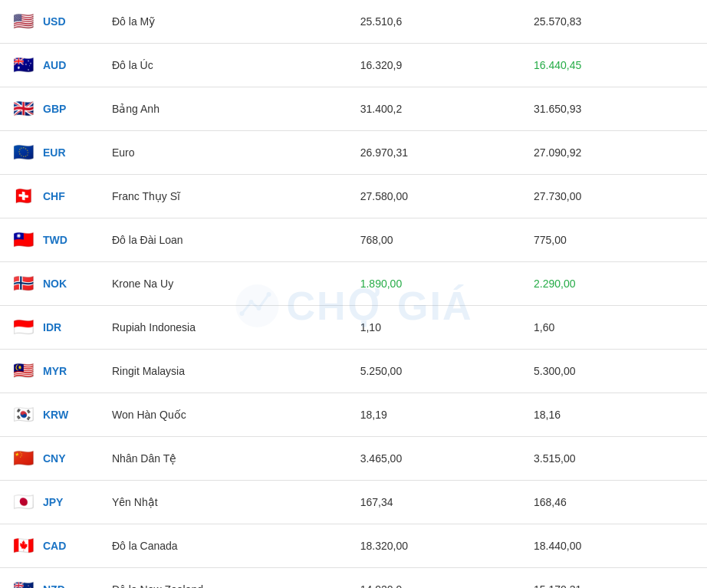  Describe the element at coordinates (135, 502) in the screenshot. I see `currency-name: Yên Nhật` at that location.